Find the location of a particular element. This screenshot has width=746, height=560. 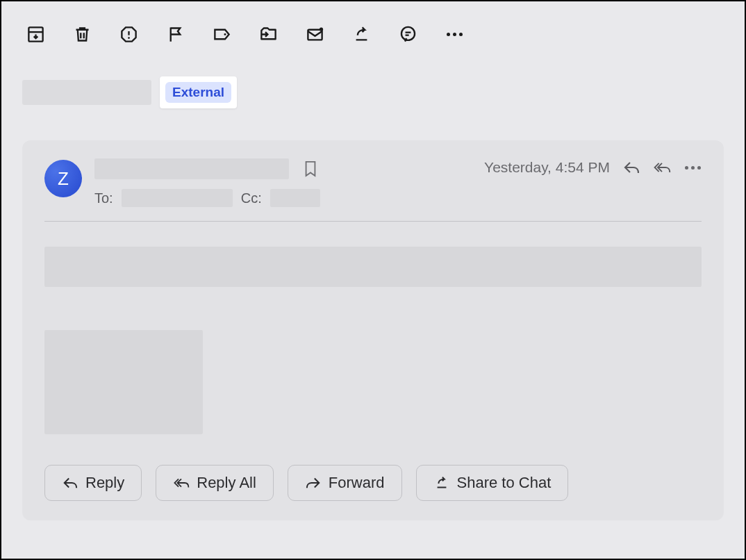

reply-all-button: Reply All is located at coordinates (215, 483).